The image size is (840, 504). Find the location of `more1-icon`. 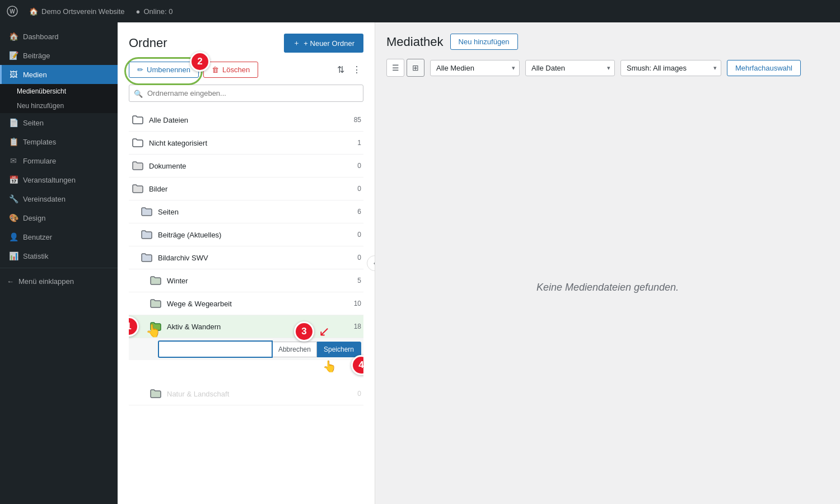

more1-icon is located at coordinates (156, 394).